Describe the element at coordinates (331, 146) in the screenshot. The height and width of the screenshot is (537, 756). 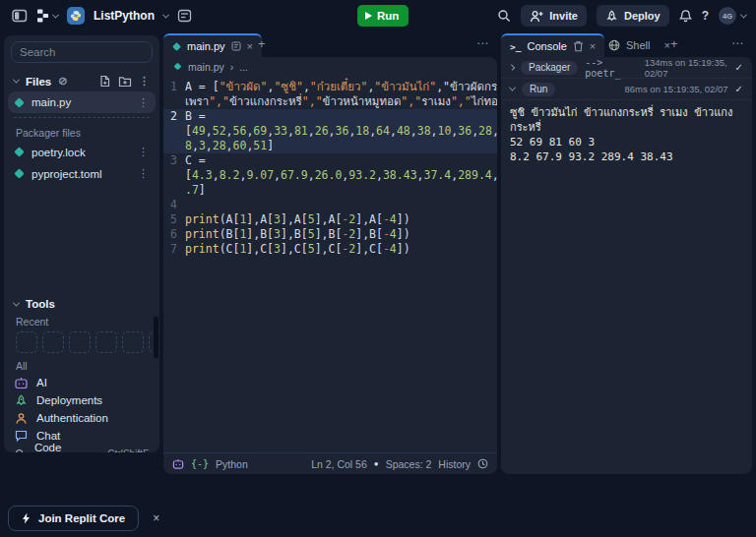
I see `code-row: 8,3,28,60,51]` at that location.